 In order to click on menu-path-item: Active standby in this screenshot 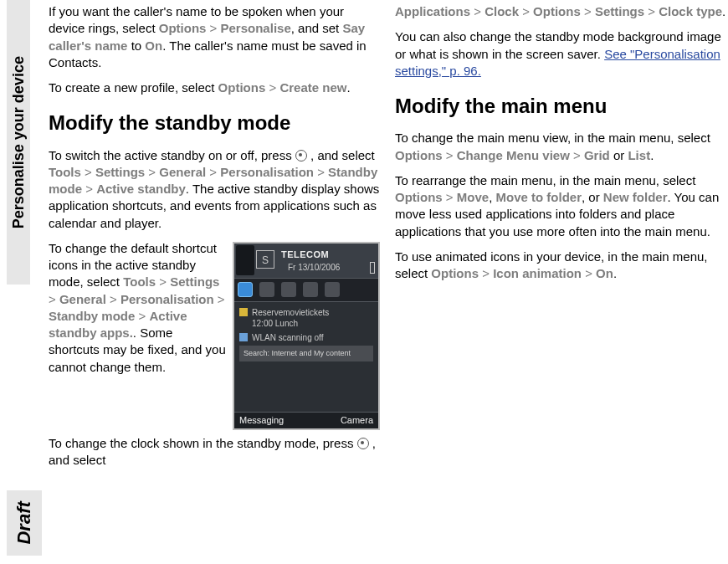, I will do `click(141, 189)`.